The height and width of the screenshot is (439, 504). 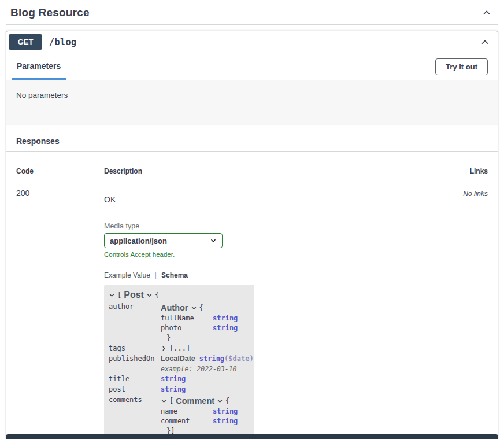 What do you see at coordinates (163, 254) in the screenshot?
I see `hint-suffix: header.` at bounding box center [163, 254].